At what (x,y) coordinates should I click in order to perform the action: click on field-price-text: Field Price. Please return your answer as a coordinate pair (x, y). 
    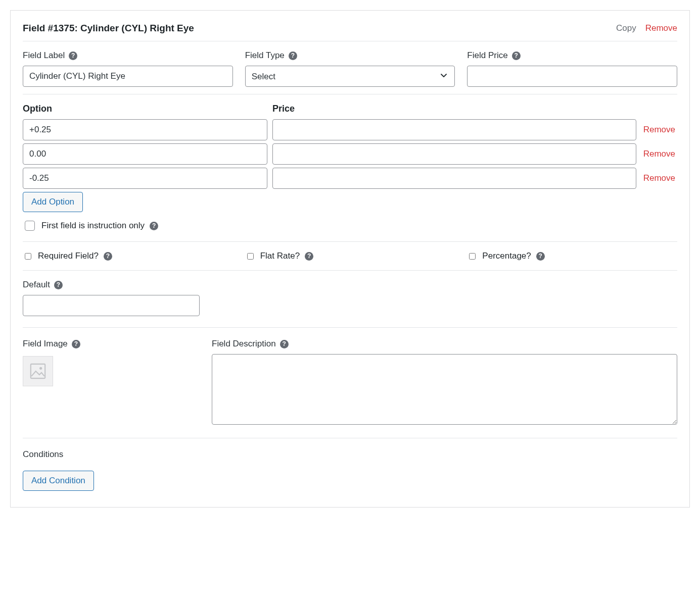
    Looking at the image, I should click on (487, 56).